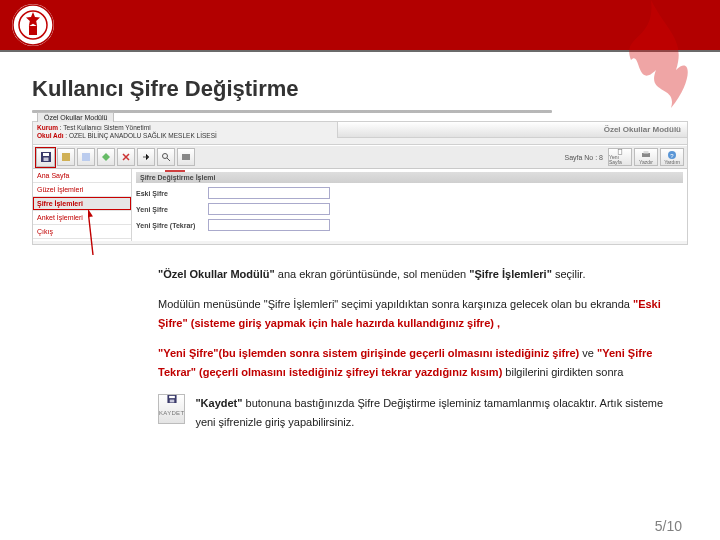  What do you see at coordinates (172, 194) in the screenshot?
I see `old-pass-label: Eski Şifre` at bounding box center [172, 194].